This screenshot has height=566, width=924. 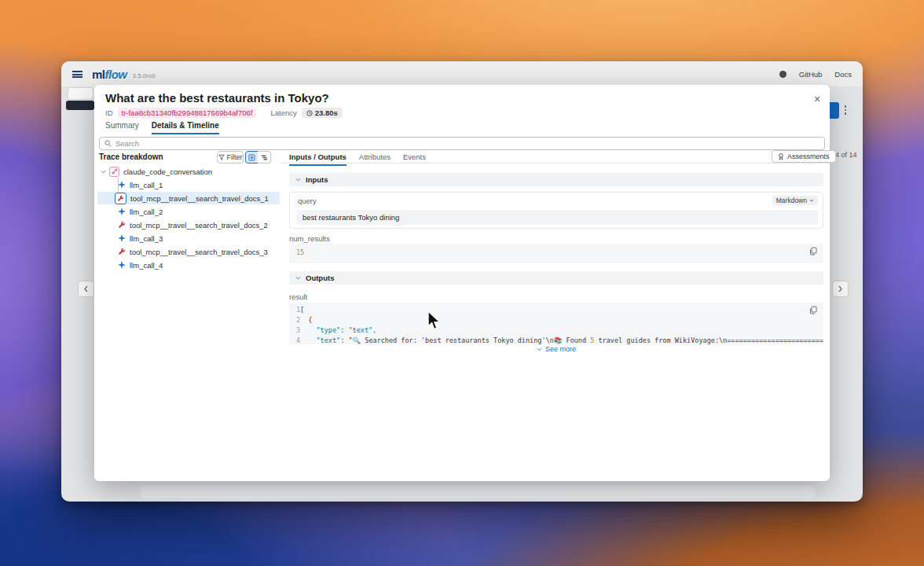 What do you see at coordinates (792, 200) in the screenshot?
I see `markdown-label: Markdown` at bounding box center [792, 200].